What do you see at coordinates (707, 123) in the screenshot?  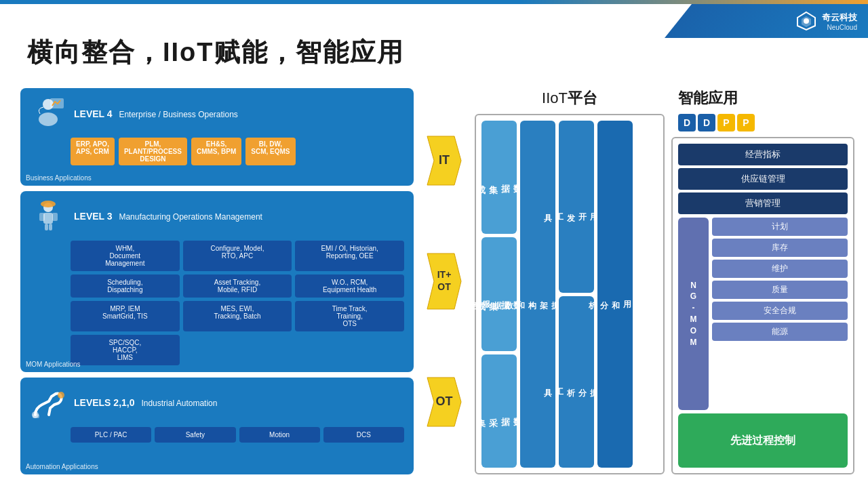 I see `badge-d2: D` at bounding box center [707, 123].